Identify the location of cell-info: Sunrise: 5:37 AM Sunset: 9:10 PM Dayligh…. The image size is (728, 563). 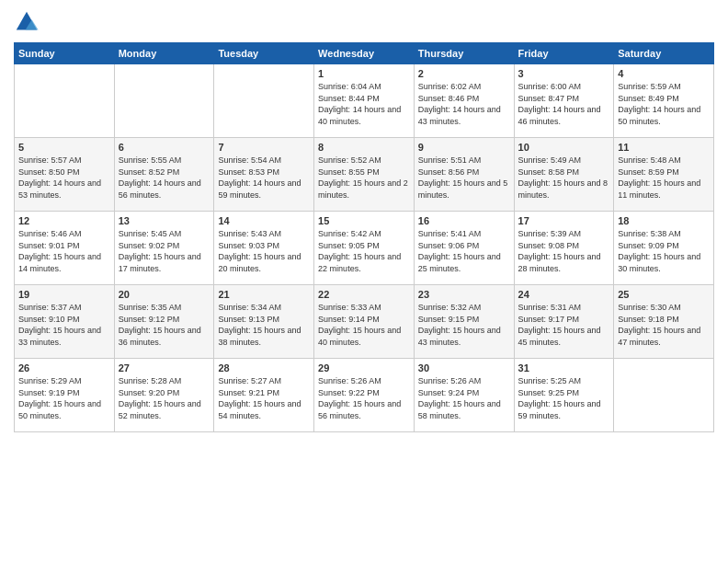
(64, 325).